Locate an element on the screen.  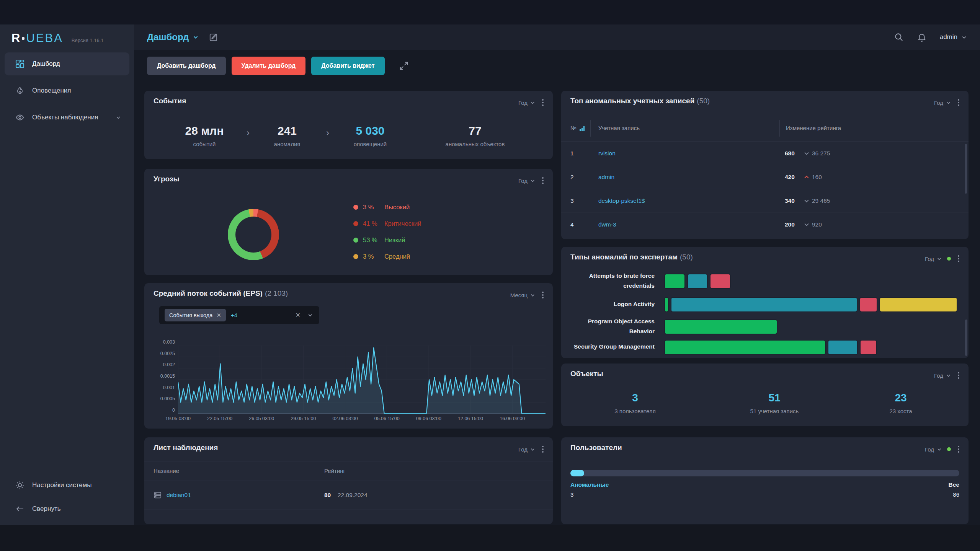
account-rating: 340 is located at coordinates (790, 201).